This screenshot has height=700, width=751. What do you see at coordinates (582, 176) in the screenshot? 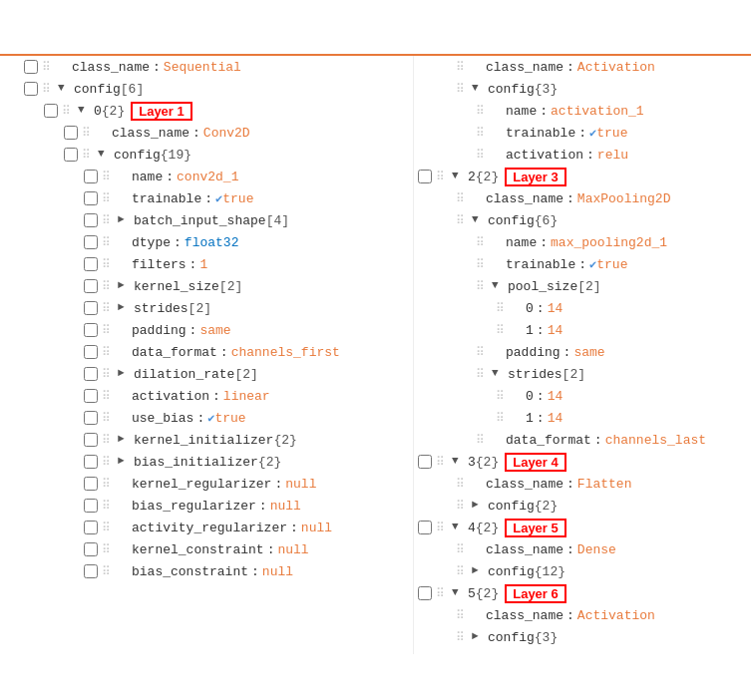
I see `right-row-6: ⠿▼2 {2}Layer 3` at bounding box center [582, 176].